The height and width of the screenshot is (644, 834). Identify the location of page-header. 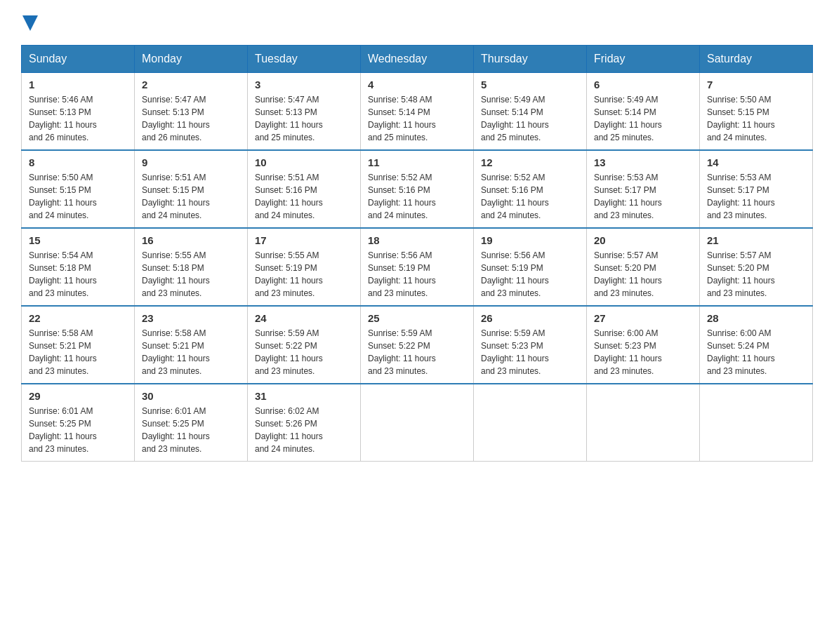
(417, 22).